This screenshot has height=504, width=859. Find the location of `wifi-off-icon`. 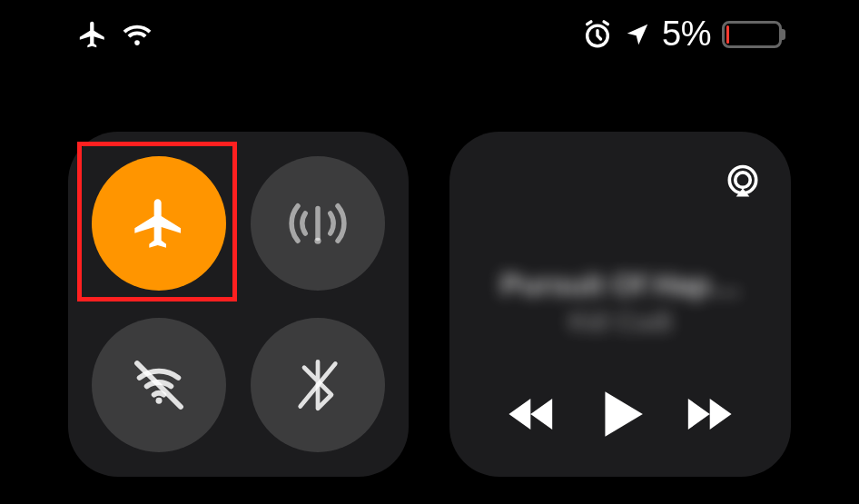

wifi-off-icon is located at coordinates (159, 385).